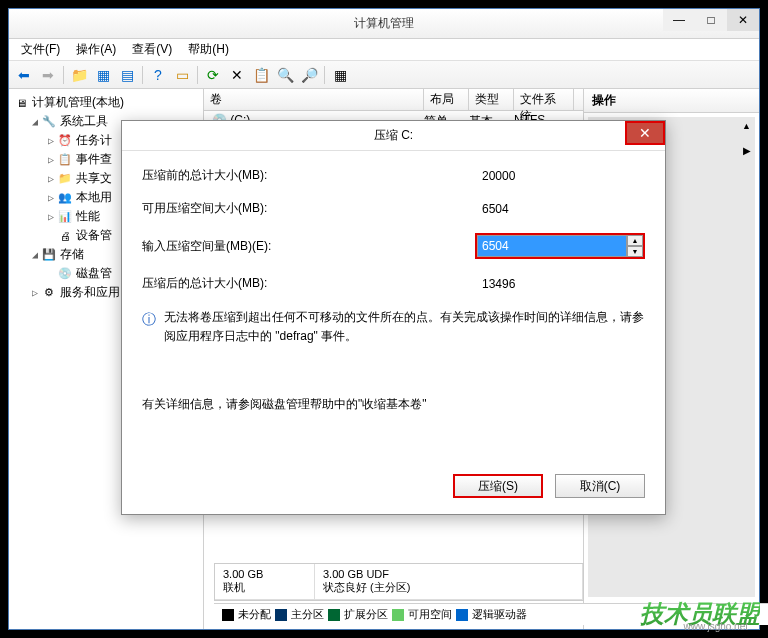 The width and height of the screenshot is (768, 638). I want to click on actions-header: 操作, so click(672, 101).